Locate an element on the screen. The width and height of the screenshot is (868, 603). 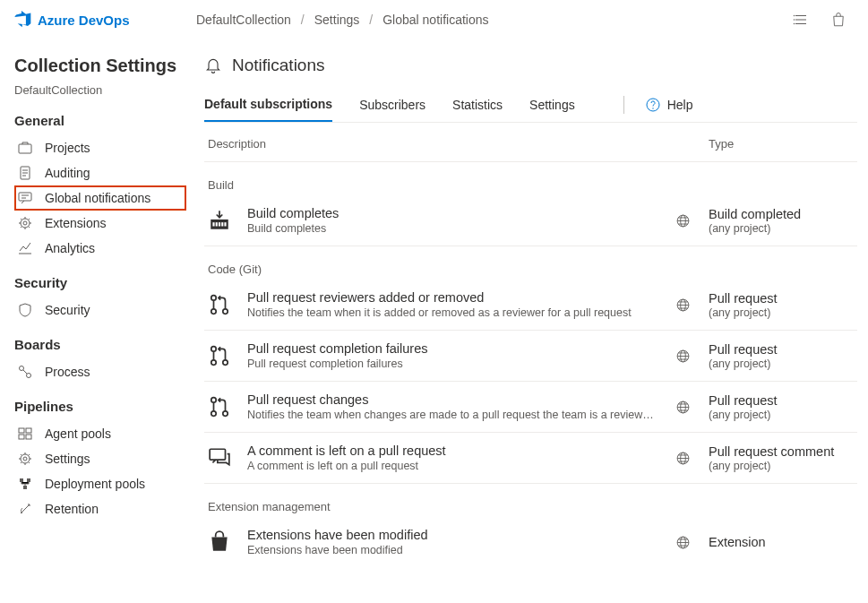
subscription-description: Pull request completion failures is located at coordinates (451, 364).